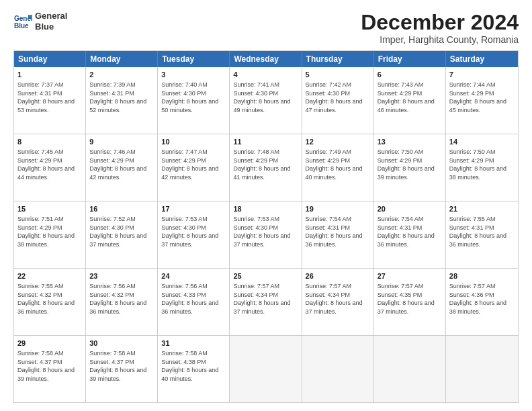  I want to click on table-row: 12Sunrise: 7:49 AM Sunset: 4:29 PM Dayli…, so click(339, 168).